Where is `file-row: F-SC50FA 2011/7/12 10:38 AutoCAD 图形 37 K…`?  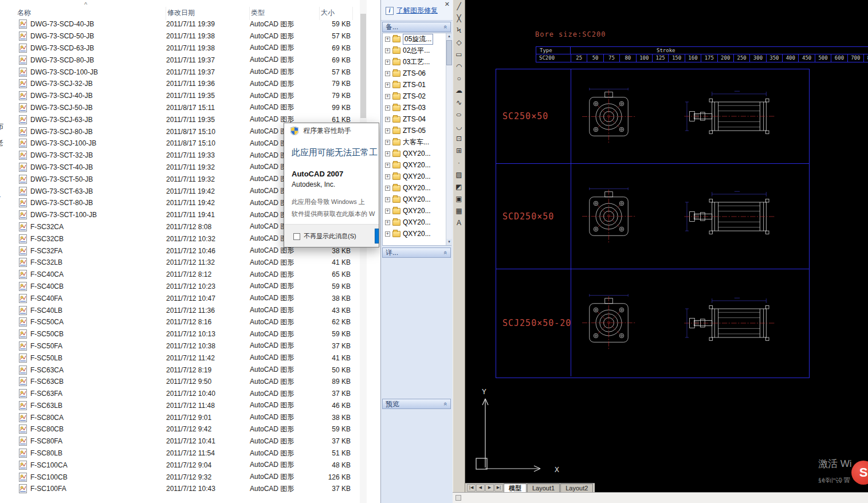
file-row: F-SC50FA 2011/7/12 10:38 AutoCAD 图形 37 K… is located at coordinates (176, 346).